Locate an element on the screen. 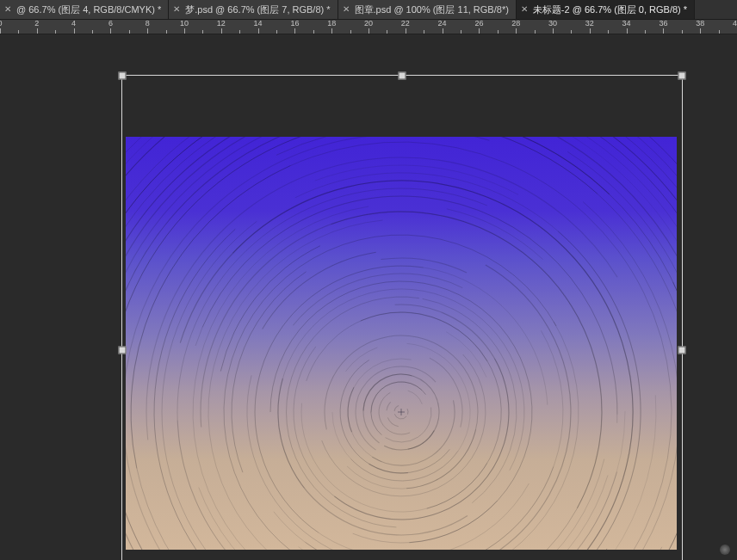 The width and height of the screenshot is (737, 560). transform-handle-tm is located at coordinates (403, 76).